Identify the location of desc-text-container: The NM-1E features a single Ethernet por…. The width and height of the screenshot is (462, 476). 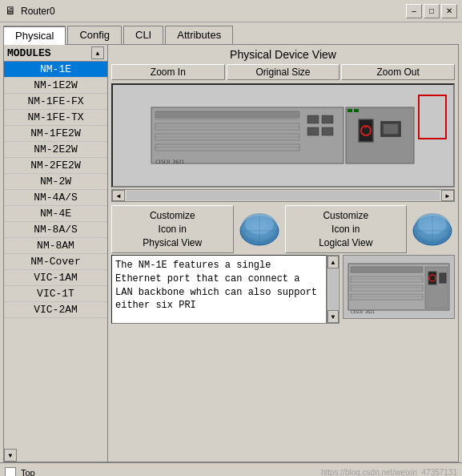
(226, 289).